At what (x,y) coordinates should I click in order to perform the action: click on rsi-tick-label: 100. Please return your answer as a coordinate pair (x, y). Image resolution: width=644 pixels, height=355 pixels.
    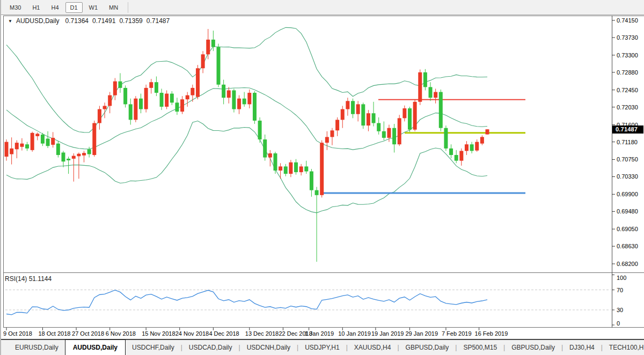
    Looking at the image, I should click on (621, 278).